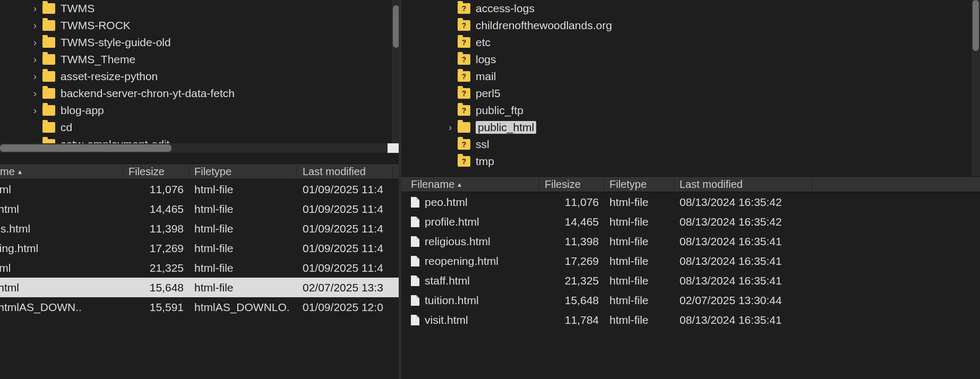 Image resolution: width=980 pixels, height=379 pixels. Describe the element at coordinates (691, 202) in the screenshot. I see `list-row: peo.html11,076html-file08/13/2024 16:35:…` at that location.